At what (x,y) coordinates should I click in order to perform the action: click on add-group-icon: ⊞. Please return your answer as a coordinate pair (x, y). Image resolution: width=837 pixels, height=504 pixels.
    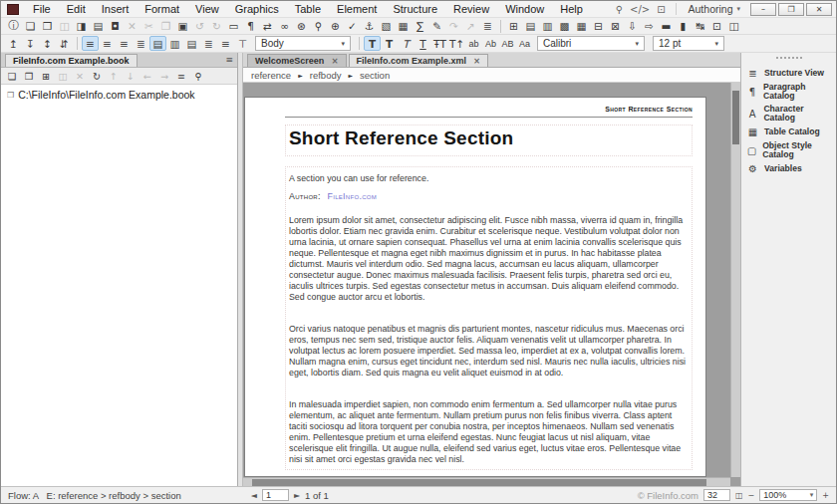
    Looking at the image, I should click on (46, 76).